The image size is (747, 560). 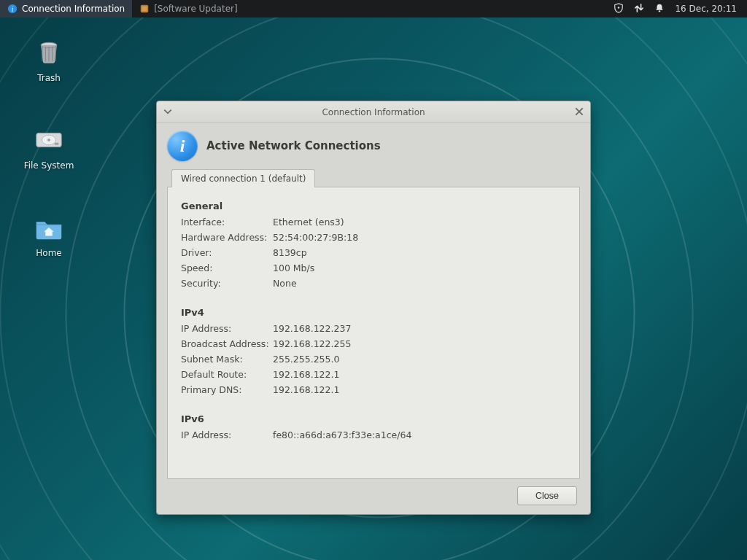 I want to click on value-driver: 8139cp, so click(x=315, y=252).